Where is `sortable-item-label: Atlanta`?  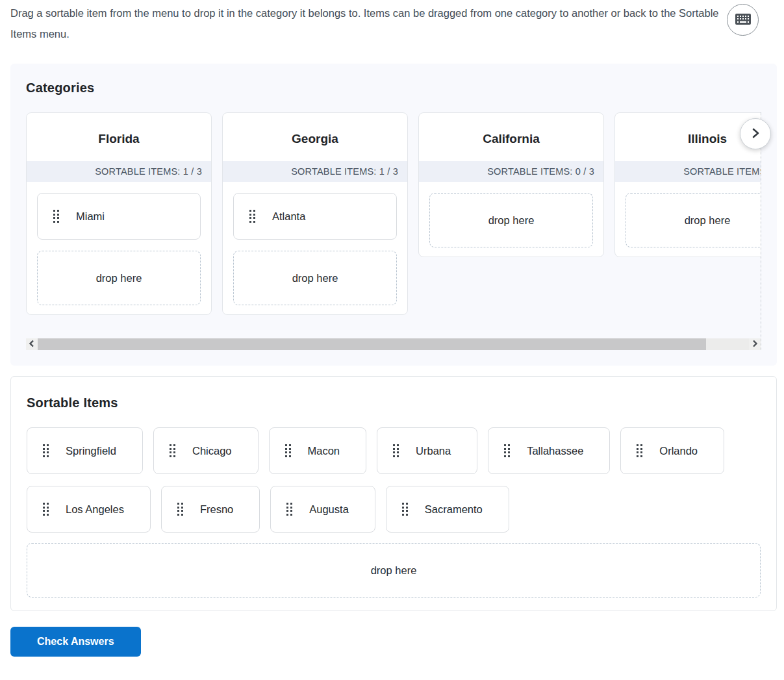 sortable-item-label: Atlanta is located at coordinates (288, 217).